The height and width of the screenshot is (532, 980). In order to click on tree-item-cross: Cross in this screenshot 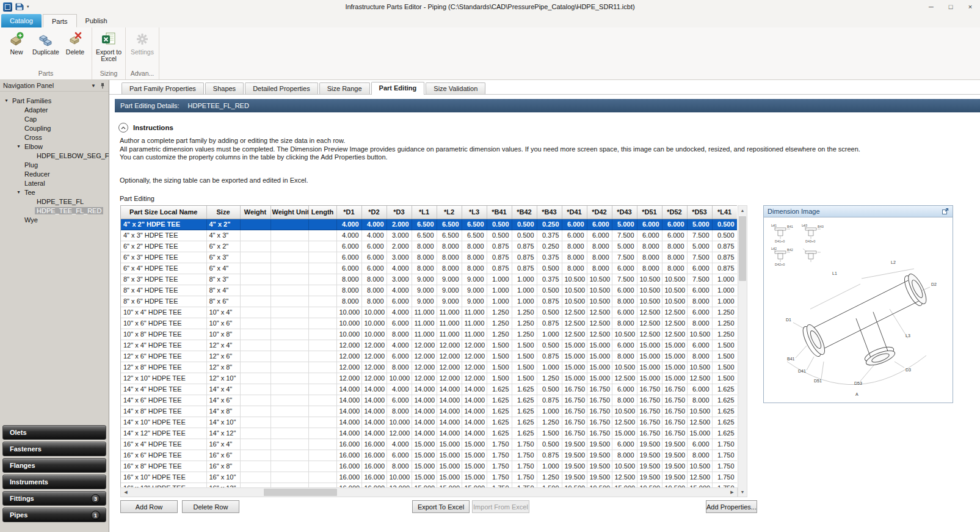, I will do `click(54, 137)`.